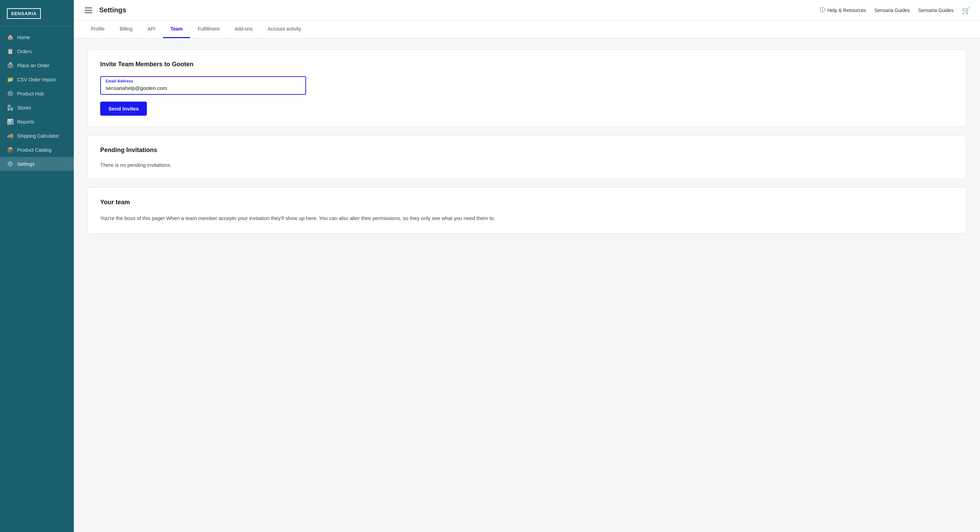  I want to click on sidebar-item-label: Product Hub, so click(30, 94).